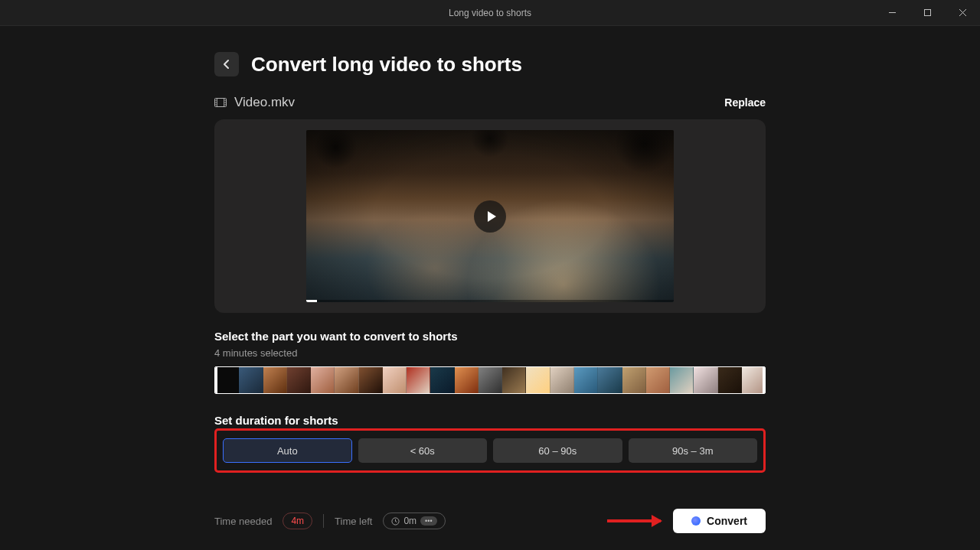 The image size is (980, 550). I want to click on chevron-left-icon, so click(227, 64).